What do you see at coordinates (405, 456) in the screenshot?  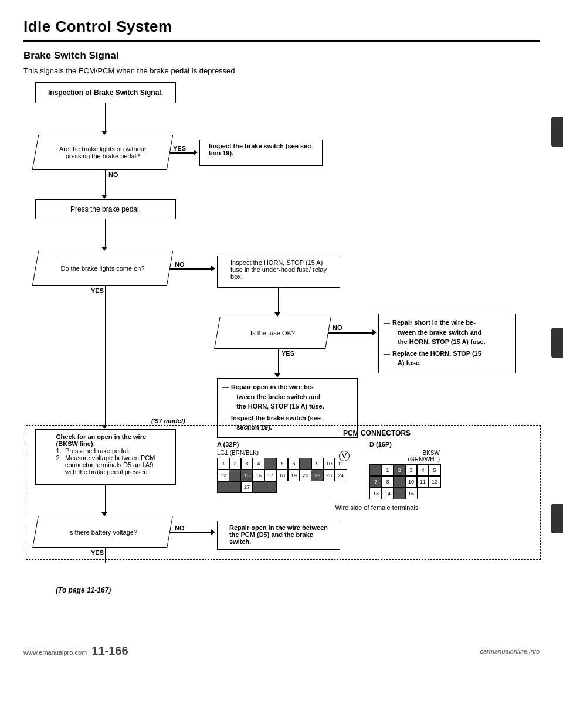 I see `connector-d-wire: BKSW(GRN/WHT)` at bounding box center [405, 456].